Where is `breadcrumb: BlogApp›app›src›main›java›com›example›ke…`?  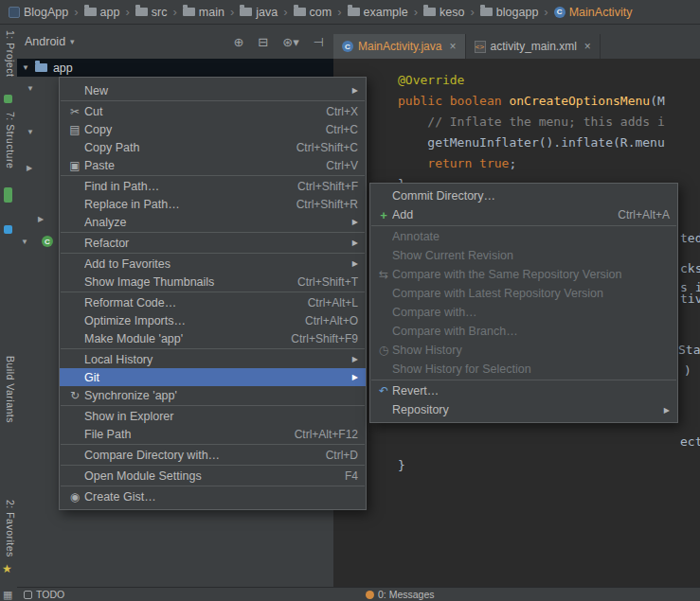 breadcrumb: BlogApp›app›src›main›java›com›example›ke… is located at coordinates (350, 12).